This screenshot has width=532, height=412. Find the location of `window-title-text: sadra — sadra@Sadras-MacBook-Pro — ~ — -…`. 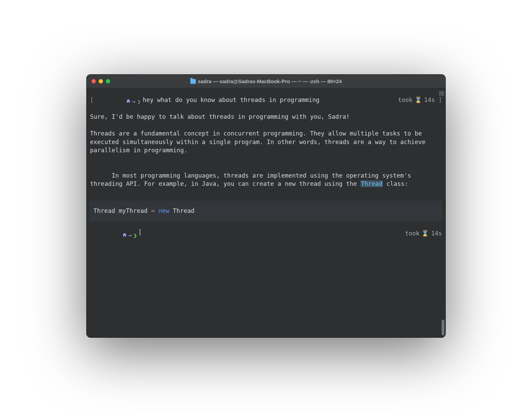

window-title-text: sadra — sadra@Sadras-MacBook-Pro — ~ — -… is located at coordinates (270, 81).